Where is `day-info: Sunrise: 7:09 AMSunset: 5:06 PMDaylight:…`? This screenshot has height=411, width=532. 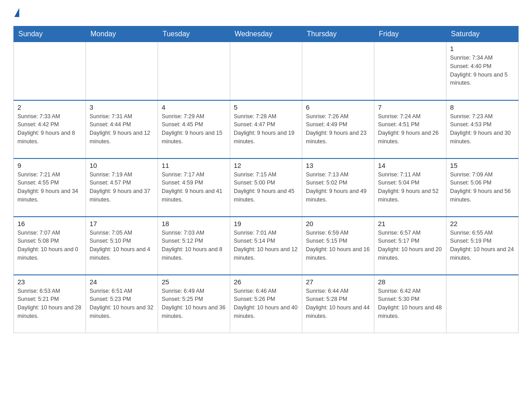 day-info: Sunrise: 7:09 AMSunset: 5:06 PMDaylight:… is located at coordinates (482, 187).